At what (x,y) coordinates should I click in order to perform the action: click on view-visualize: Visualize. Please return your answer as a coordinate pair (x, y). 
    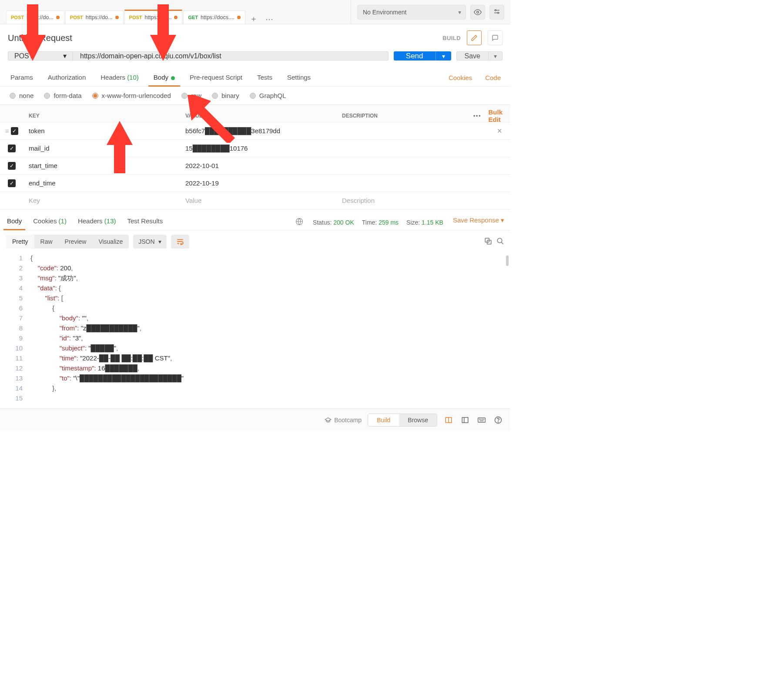
    Looking at the image, I should click on (111, 242).